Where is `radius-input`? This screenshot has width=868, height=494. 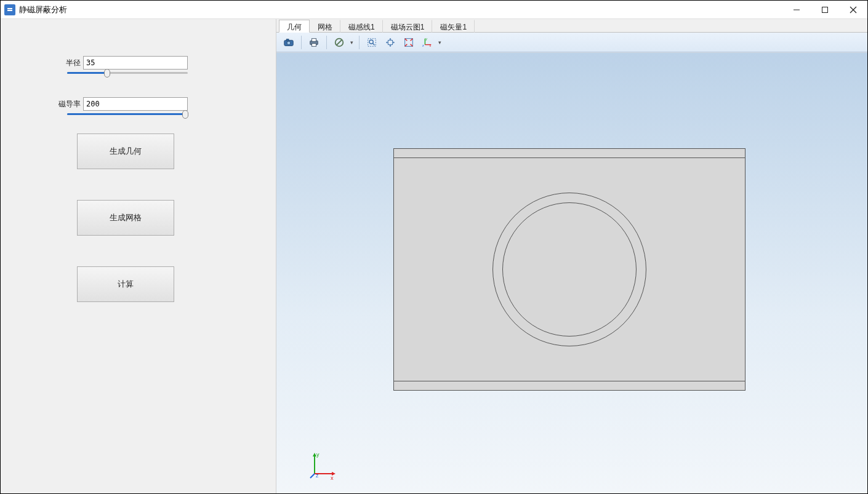 radius-input is located at coordinates (135, 63).